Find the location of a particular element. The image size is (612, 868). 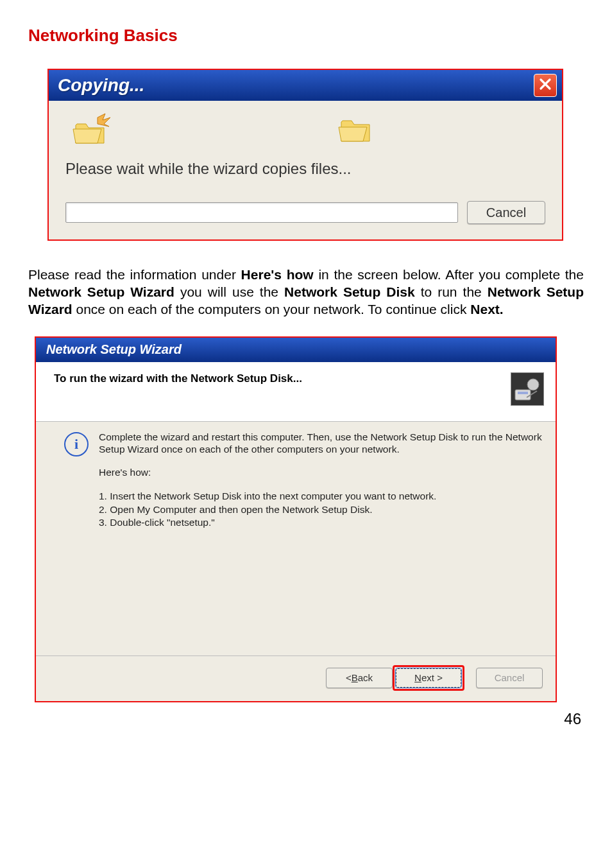

close-icon is located at coordinates (545, 85).